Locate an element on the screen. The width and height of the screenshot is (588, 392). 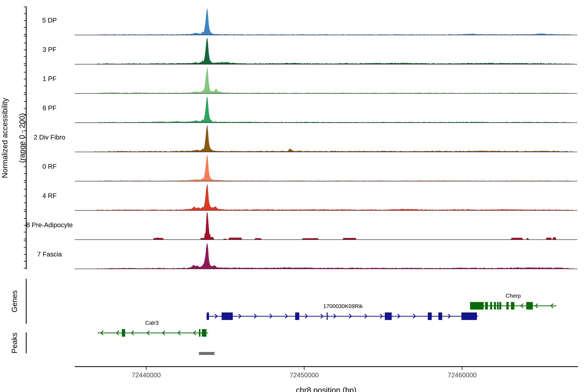
gene-name-Cherp: Cherp is located at coordinates (513, 296).